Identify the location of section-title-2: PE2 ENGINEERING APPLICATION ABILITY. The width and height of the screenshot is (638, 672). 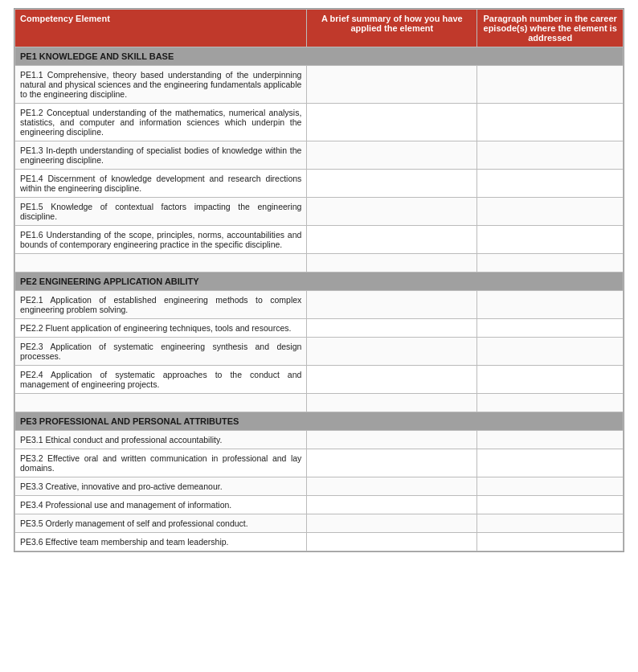
(320, 281).